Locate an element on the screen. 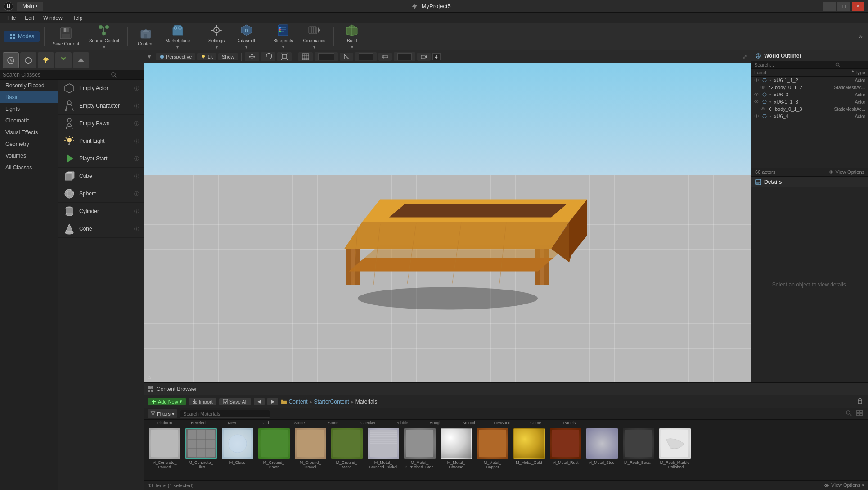  icon-tab-recently-placed is located at coordinates (11, 60).